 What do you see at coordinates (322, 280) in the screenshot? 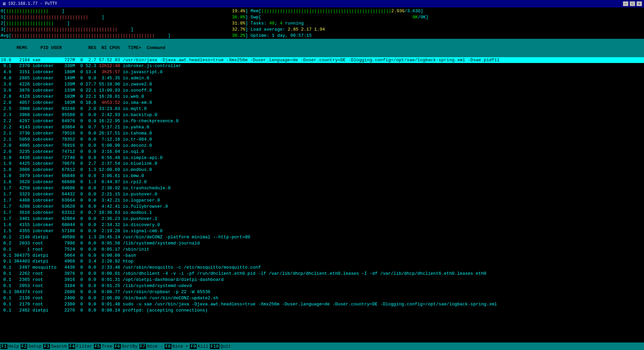
I see `table-row: 0.1 2365 root 3916 0 0.0 0:01.31 /opt/di…` at bounding box center [322, 280].